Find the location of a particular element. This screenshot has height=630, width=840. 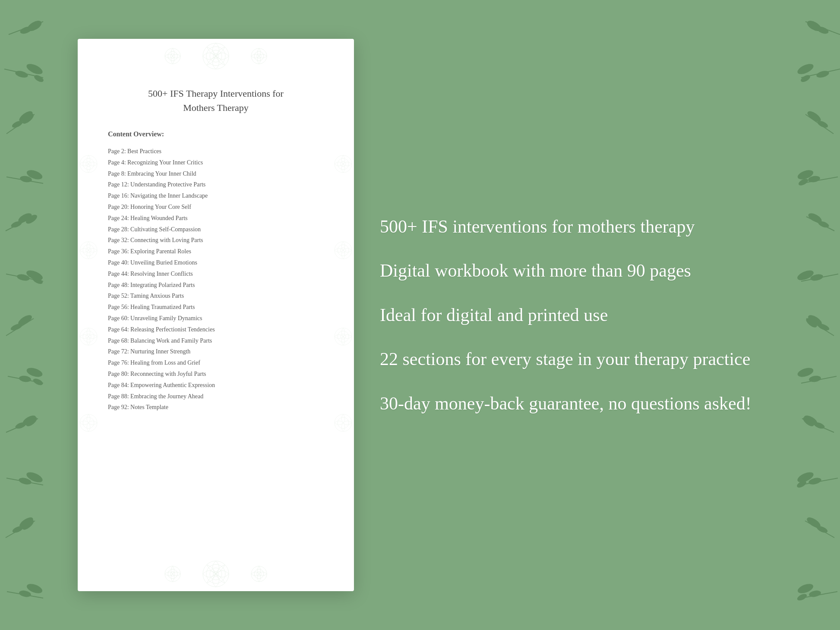

toc-item: Page 4: Recognizing Your Inner Critics is located at coordinates (216, 163).